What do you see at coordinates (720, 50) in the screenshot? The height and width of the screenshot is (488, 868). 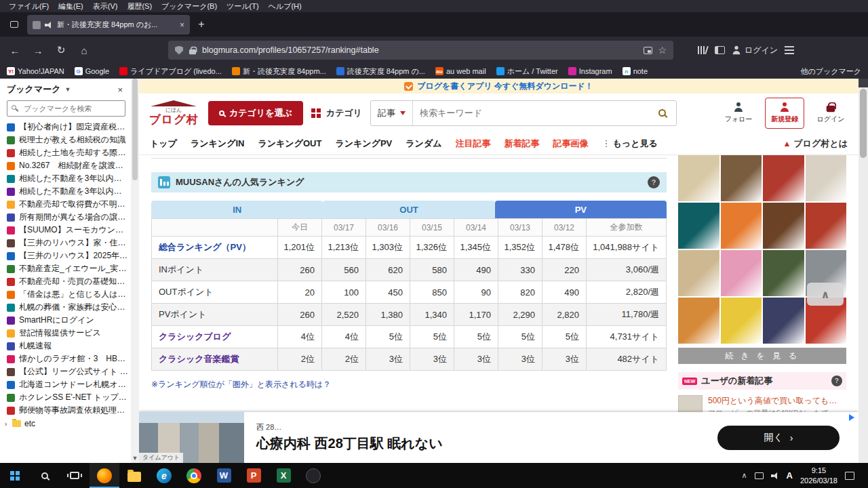 I see `sidebar-toggle-icon` at bounding box center [720, 50].